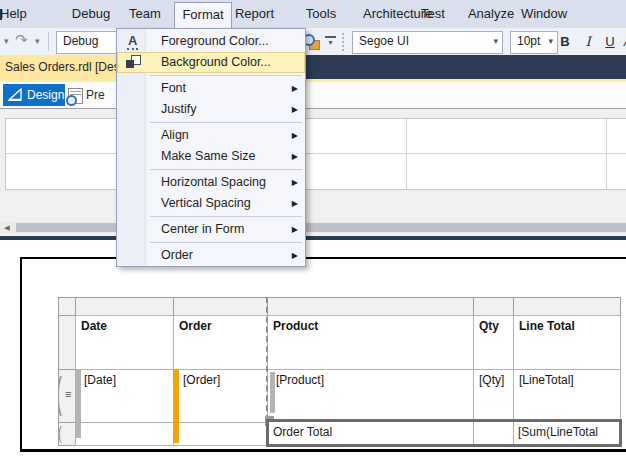 This screenshot has height=462, width=626. I want to click on product-cell-selection-bar, so click(272, 392).